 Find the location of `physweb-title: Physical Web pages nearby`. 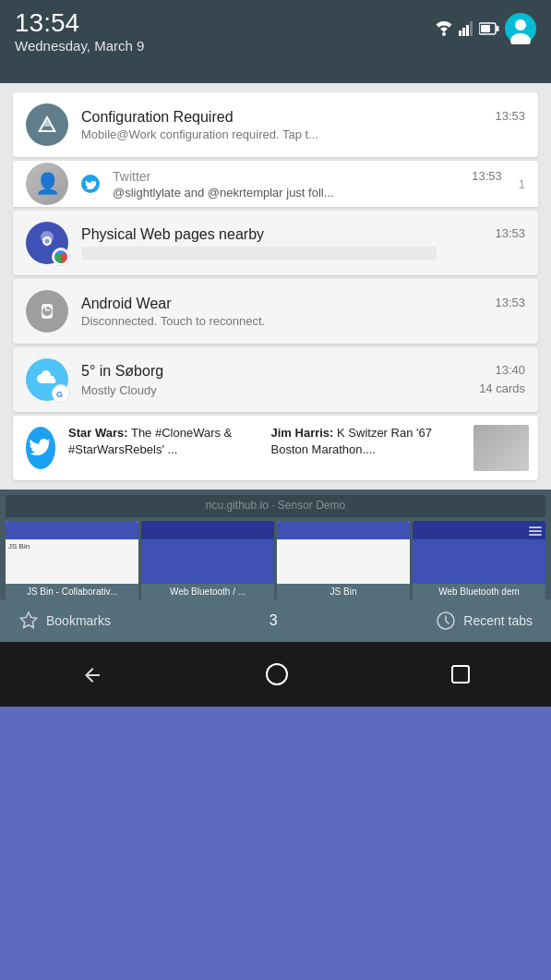

physweb-title: Physical Web pages nearby is located at coordinates (284, 235).